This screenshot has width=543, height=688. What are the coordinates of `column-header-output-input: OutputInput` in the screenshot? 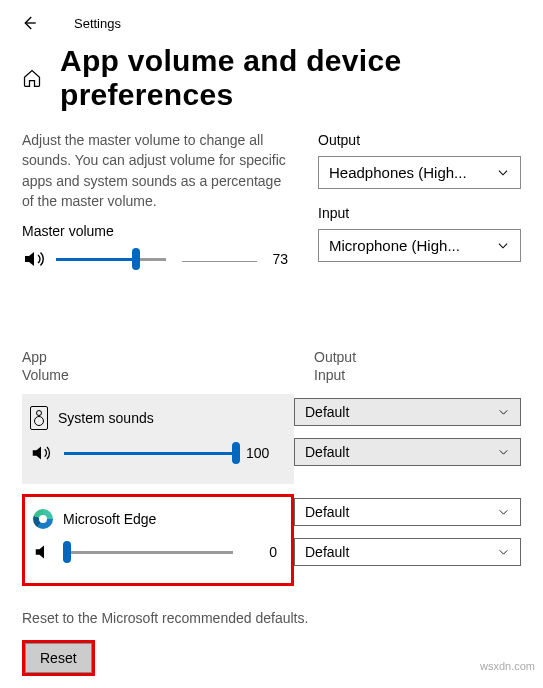 It's located at (335, 366).